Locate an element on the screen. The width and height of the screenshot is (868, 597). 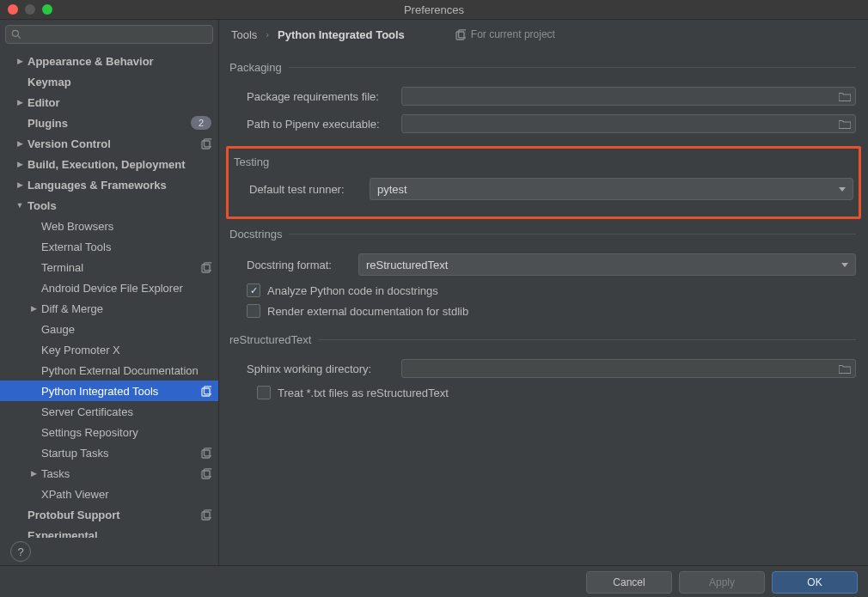
render-stdlib-doc-checkbox is located at coordinates (254, 311).